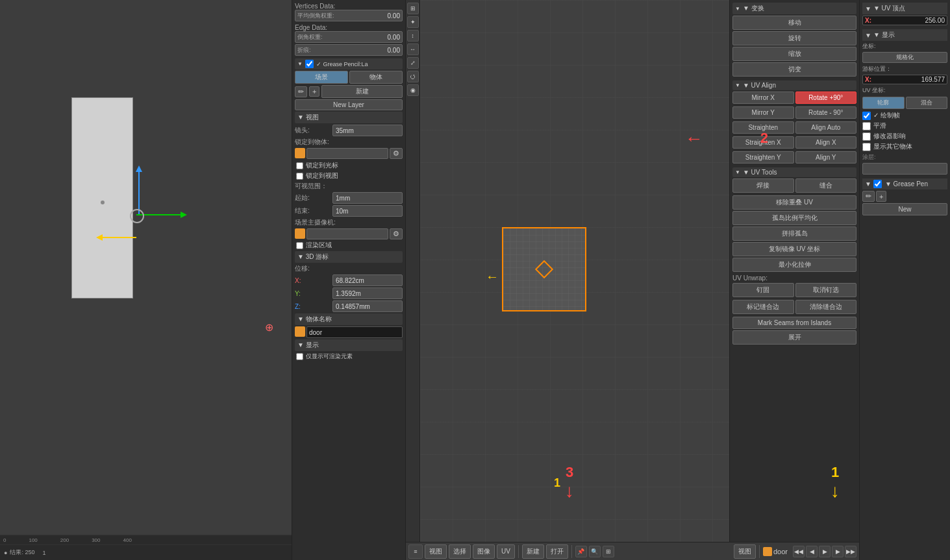  I want to click on uv-image-btn: 图像, so click(484, 552).